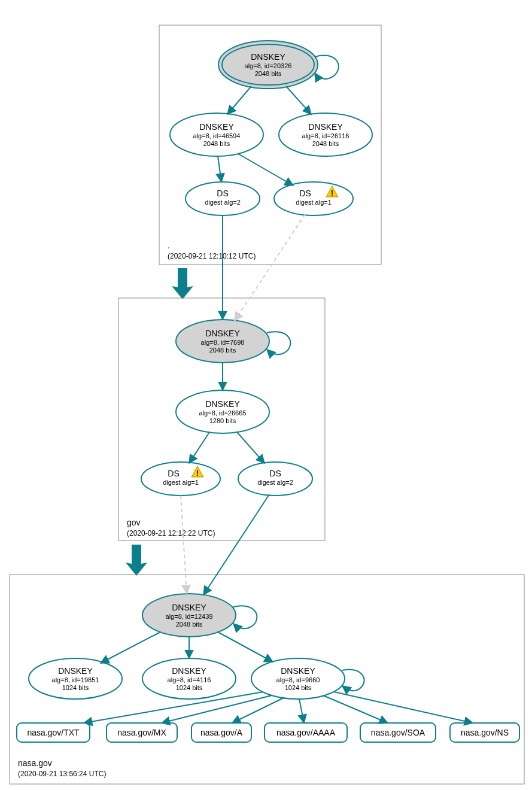 The height and width of the screenshot is (790, 532). I want to click on rrset-txt: nasa.gov/TXT, so click(53, 733).